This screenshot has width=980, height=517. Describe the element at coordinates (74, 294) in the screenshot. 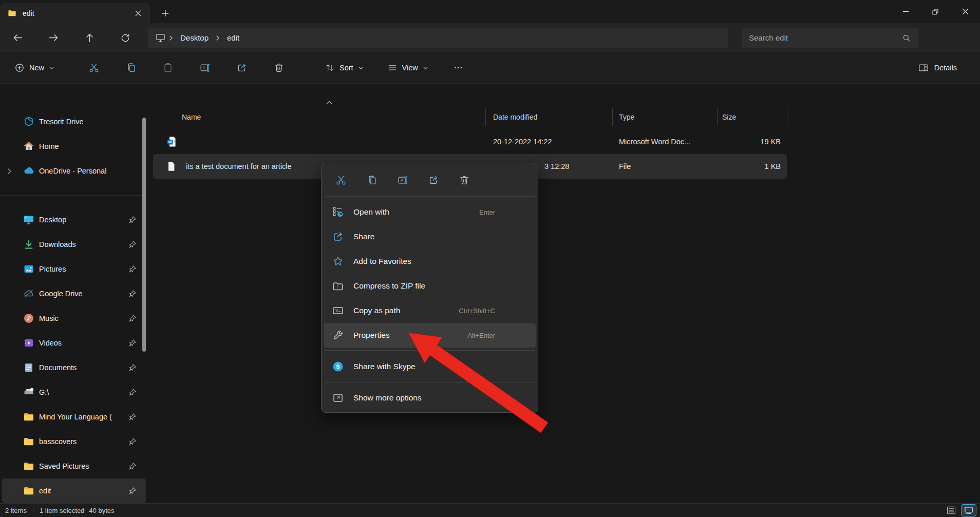

I see `sidebar-item-google-drive: Google Drive` at that location.